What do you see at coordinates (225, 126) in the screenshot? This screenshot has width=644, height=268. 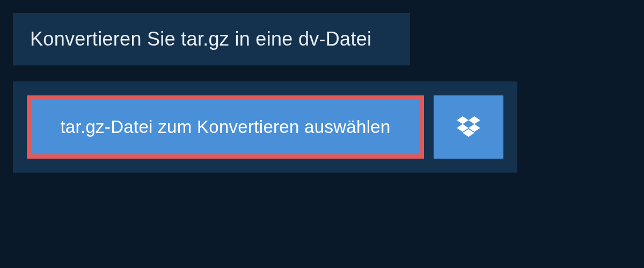 I see `select-file-button-label: tar.gz-Datei zum Konvertieren auswählen` at bounding box center [225, 126].